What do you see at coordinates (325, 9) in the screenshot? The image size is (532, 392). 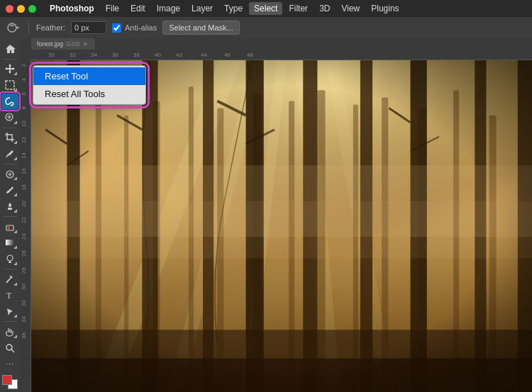 I see `menu-3d: 3D` at bounding box center [325, 9].